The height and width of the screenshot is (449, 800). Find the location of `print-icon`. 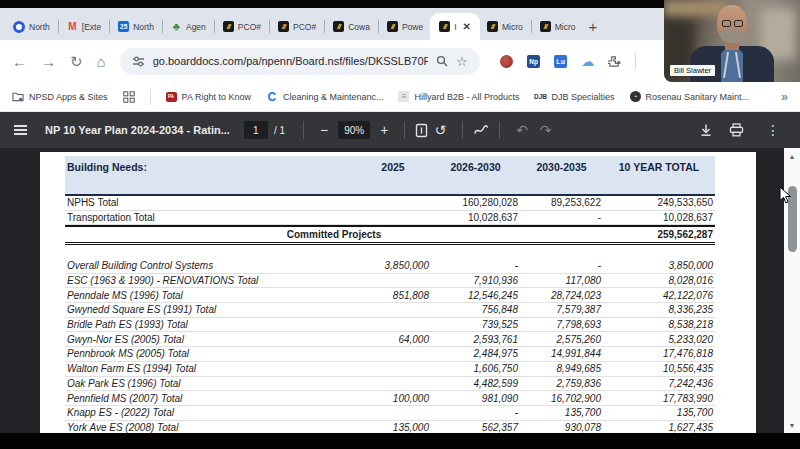

print-icon is located at coordinates (736, 130).